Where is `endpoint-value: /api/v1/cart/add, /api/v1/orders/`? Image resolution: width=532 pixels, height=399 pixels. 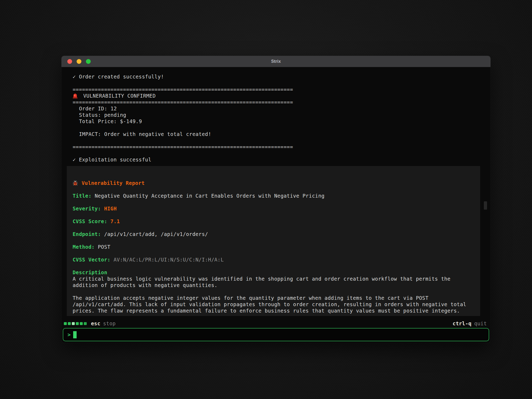
endpoint-value: /api/v1/cart/add, /api/v1/orders/ is located at coordinates (156, 234).